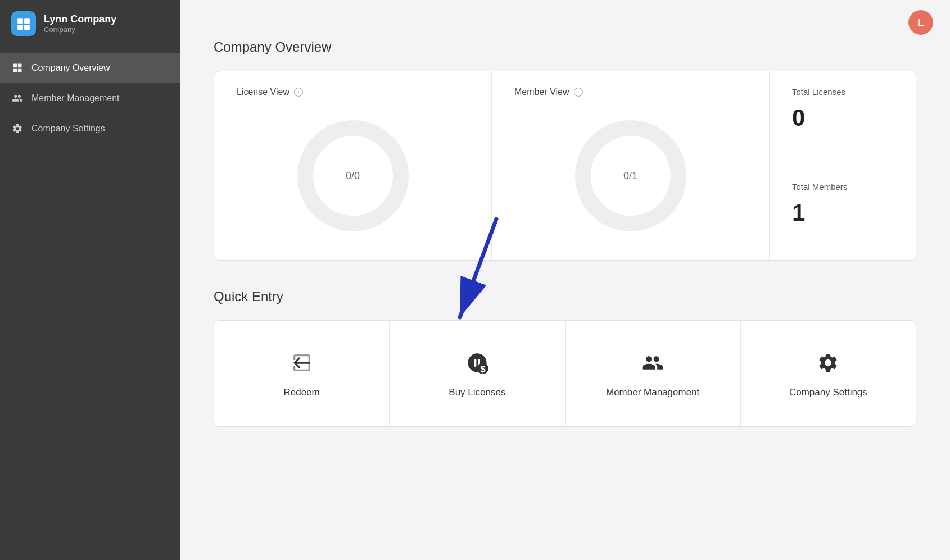 The width and height of the screenshot is (950, 560). What do you see at coordinates (270, 92) in the screenshot?
I see `license-view-label: License View i` at bounding box center [270, 92].